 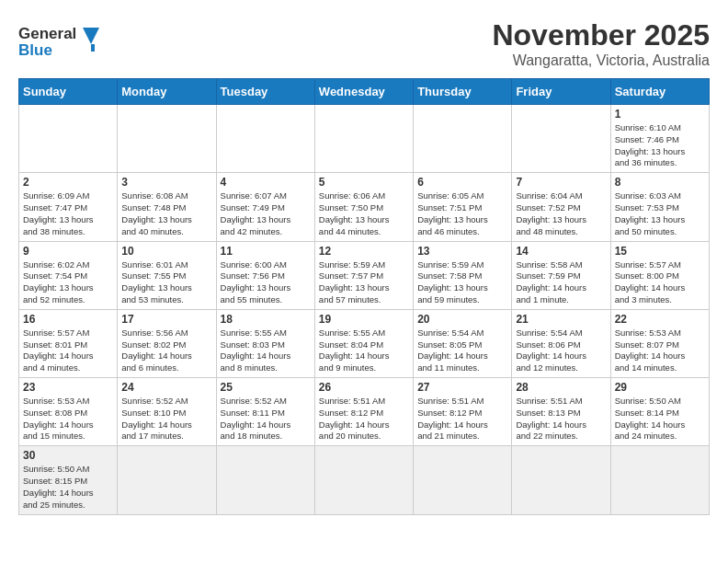 What do you see at coordinates (364, 351) in the screenshot?
I see `day-info: Sunrise: 5:55 AM Sunset: 8:04 PM Dayligh…` at bounding box center [364, 351].